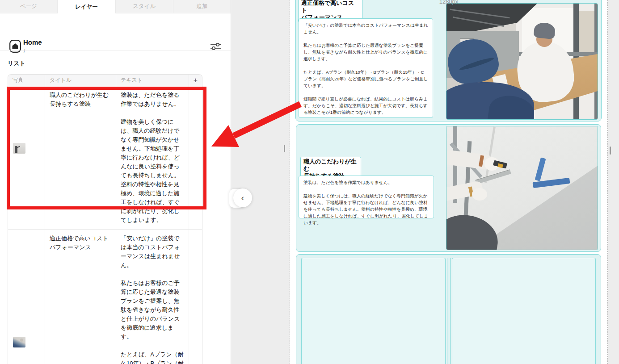  Describe the element at coordinates (115, 7) in the screenshot. I see `panel-tabbar: ページ レイヤー スタイル 追加` at that location.